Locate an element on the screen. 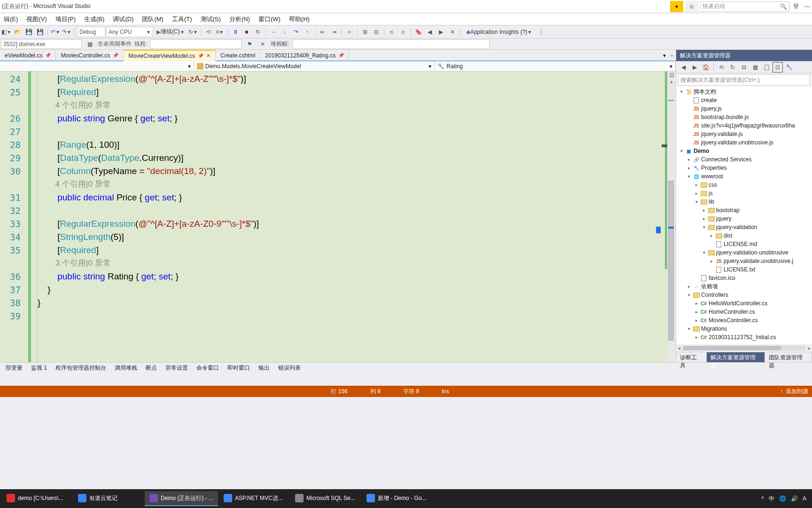 The height and width of the screenshot is (508, 812). next-bookmark-icon: ▶ is located at coordinates (441, 32).